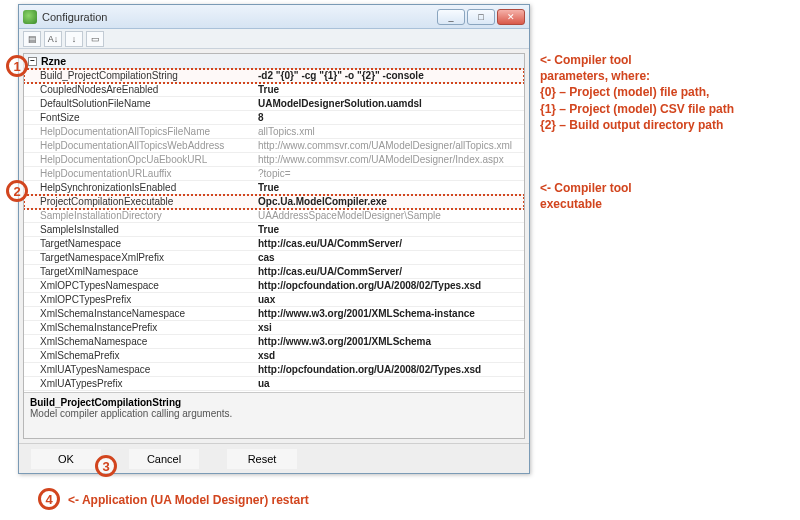 This screenshot has height=520, width=800. Describe the element at coordinates (240, 17) in the screenshot. I see `window-title: Configuration` at that location.